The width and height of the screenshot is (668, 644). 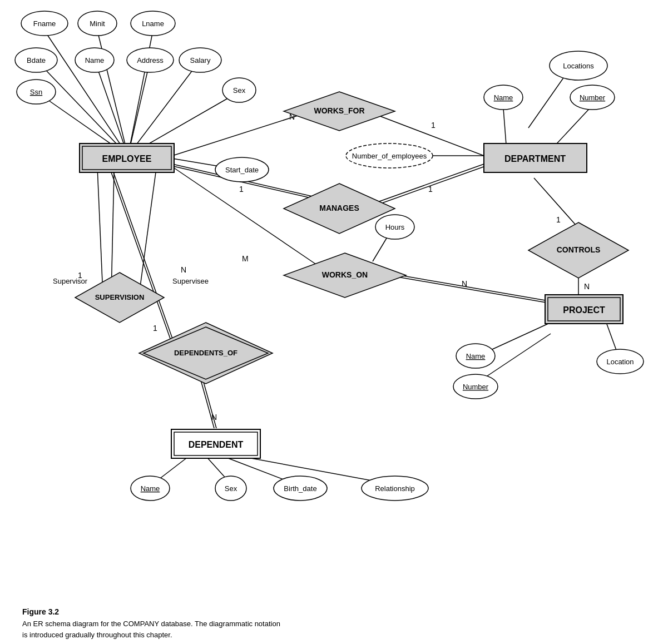 What do you see at coordinates (535, 159) in the screenshot?
I see `entity-department-label: DEPARTMENT` at bounding box center [535, 159].